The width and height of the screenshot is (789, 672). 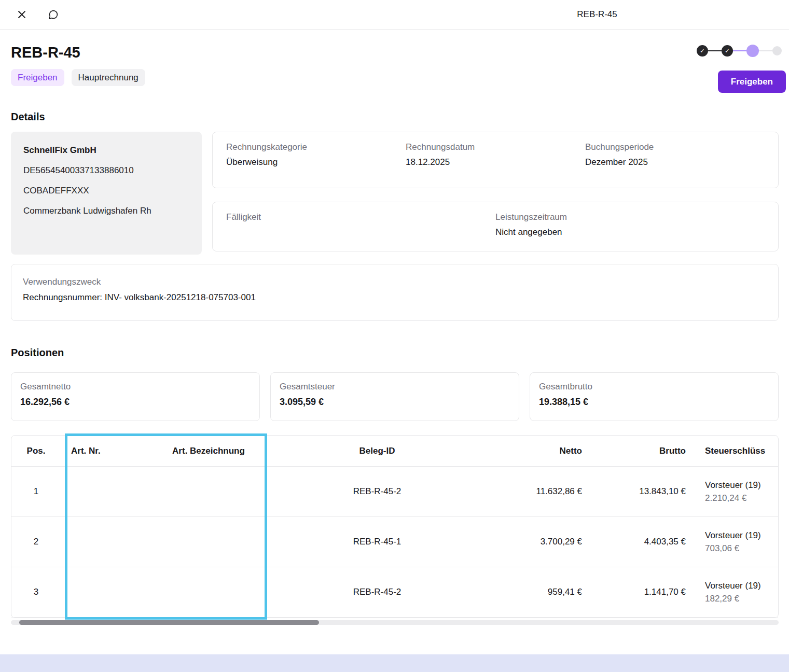 I want to click on field-label: Rechnungsdatum, so click(x=495, y=147).